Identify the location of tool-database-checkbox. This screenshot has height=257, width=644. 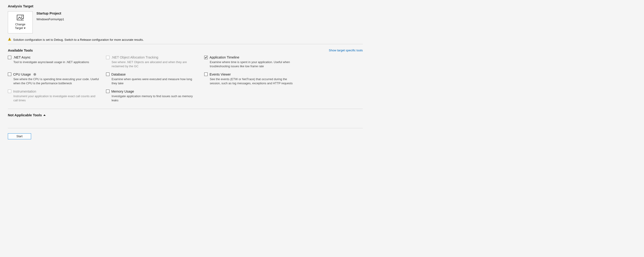
(108, 74).